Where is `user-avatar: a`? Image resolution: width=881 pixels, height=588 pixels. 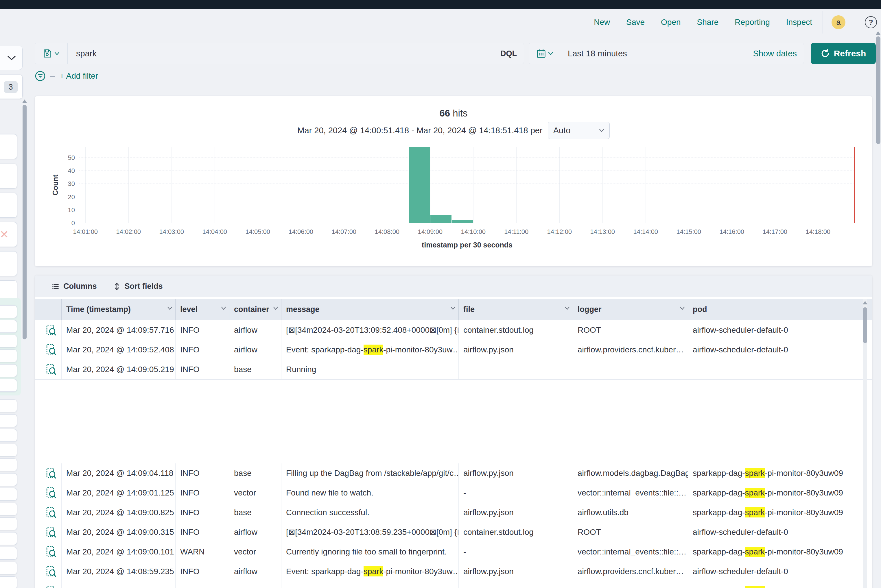
user-avatar: a is located at coordinates (838, 22).